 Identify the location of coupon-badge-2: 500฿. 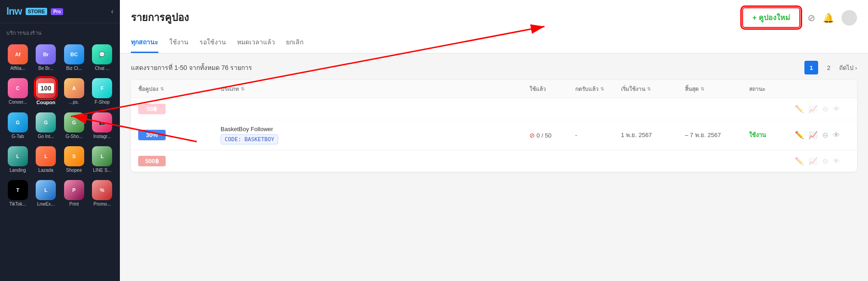
(152, 161).